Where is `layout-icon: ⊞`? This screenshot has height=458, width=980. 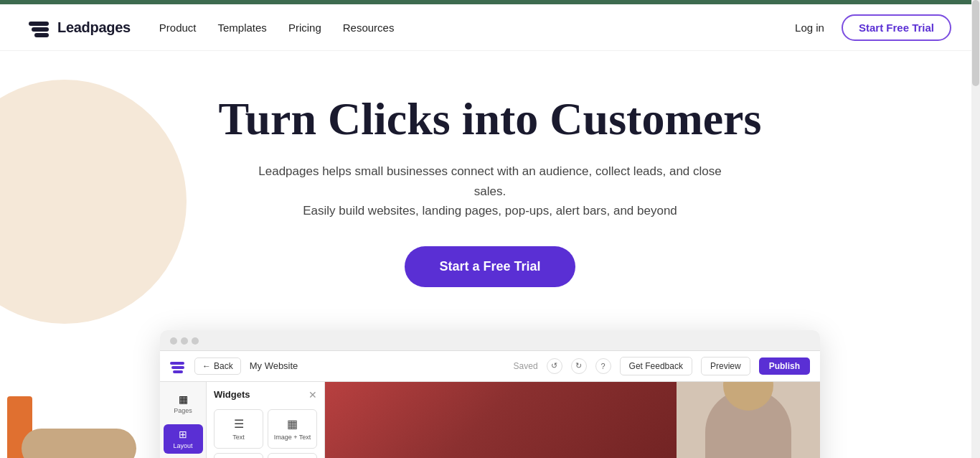 layout-icon: ⊞ is located at coordinates (183, 434).